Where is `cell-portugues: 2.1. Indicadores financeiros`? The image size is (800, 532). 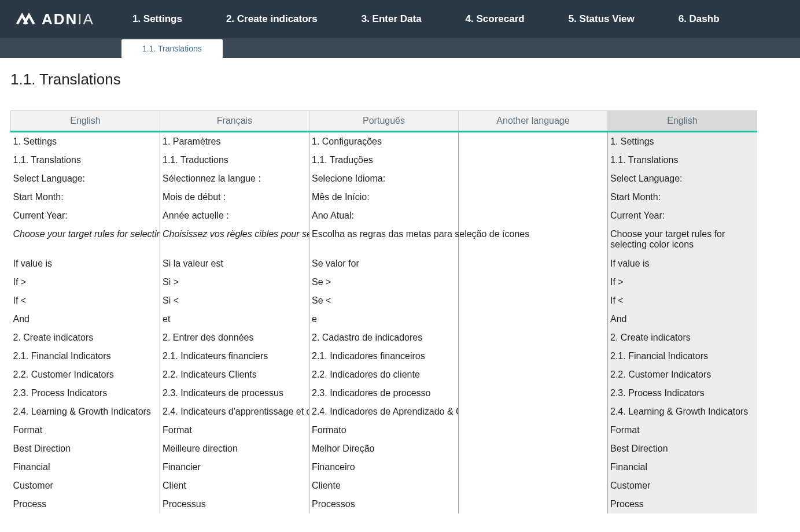
cell-portugues: 2.1. Indicadores financeiros is located at coordinates (384, 356).